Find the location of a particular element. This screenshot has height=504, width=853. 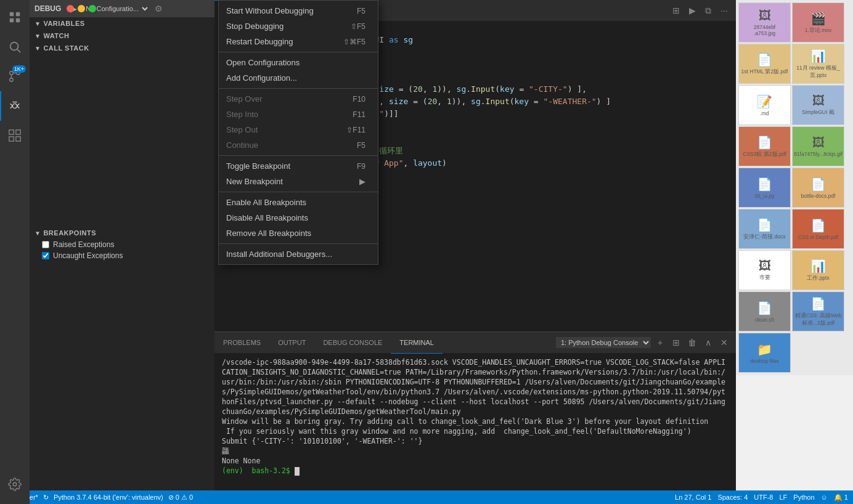

file-thumb-css-advanced: 📄 精通CSS: 高级Web 标准...2版.pdf is located at coordinates (818, 312).